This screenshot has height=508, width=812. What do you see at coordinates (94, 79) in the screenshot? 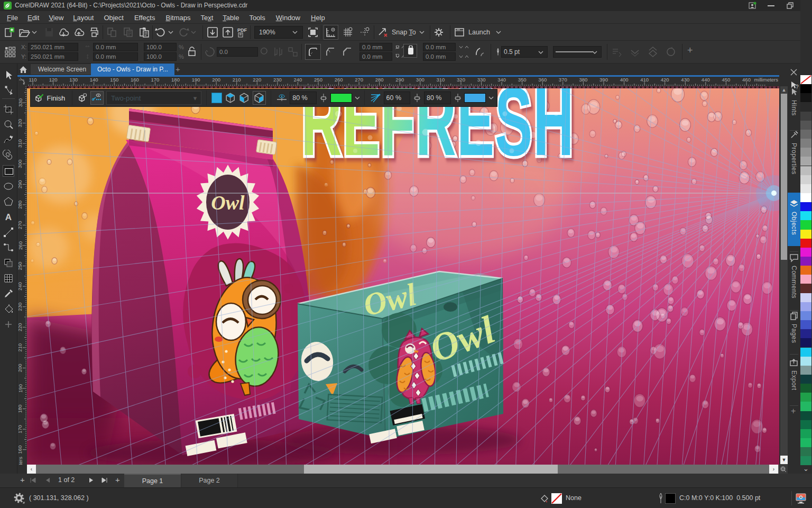
I see `svg-text: 140` at bounding box center [94, 79].